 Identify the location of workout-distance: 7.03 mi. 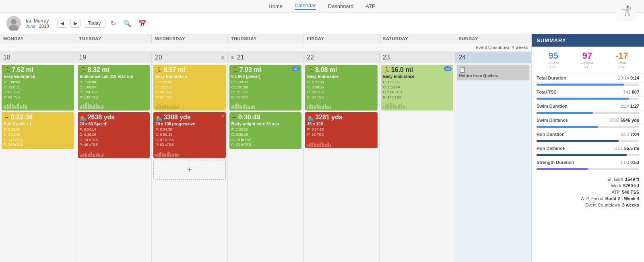
(250, 70).